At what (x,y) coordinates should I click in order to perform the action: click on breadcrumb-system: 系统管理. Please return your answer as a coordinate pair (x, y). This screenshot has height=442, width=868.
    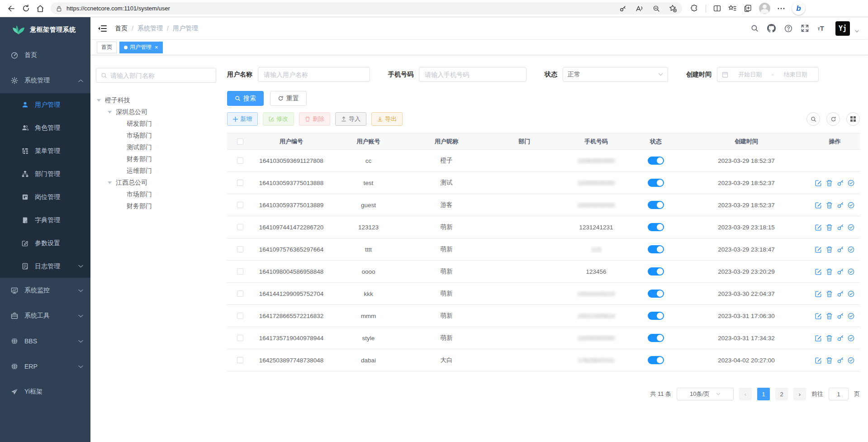
    Looking at the image, I should click on (150, 29).